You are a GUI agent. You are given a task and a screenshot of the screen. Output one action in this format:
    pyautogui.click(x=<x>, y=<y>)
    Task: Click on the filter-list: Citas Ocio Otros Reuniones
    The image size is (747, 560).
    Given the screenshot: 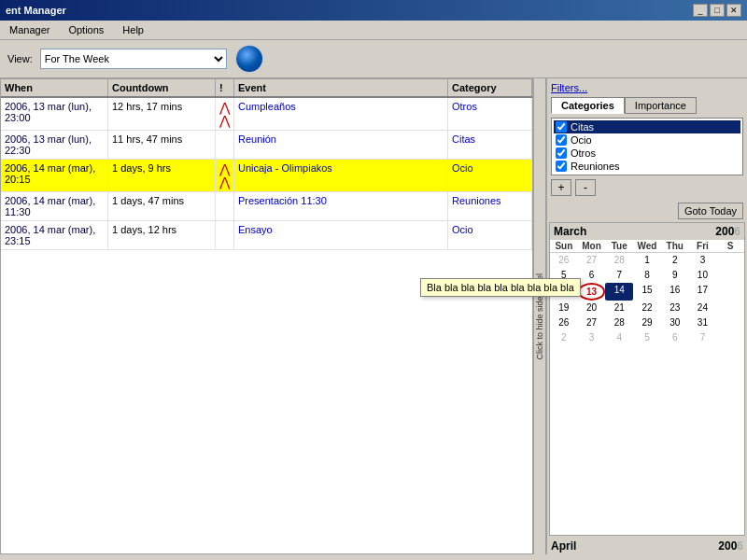 What is the action you would take?
    pyautogui.click(x=647, y=147)
    